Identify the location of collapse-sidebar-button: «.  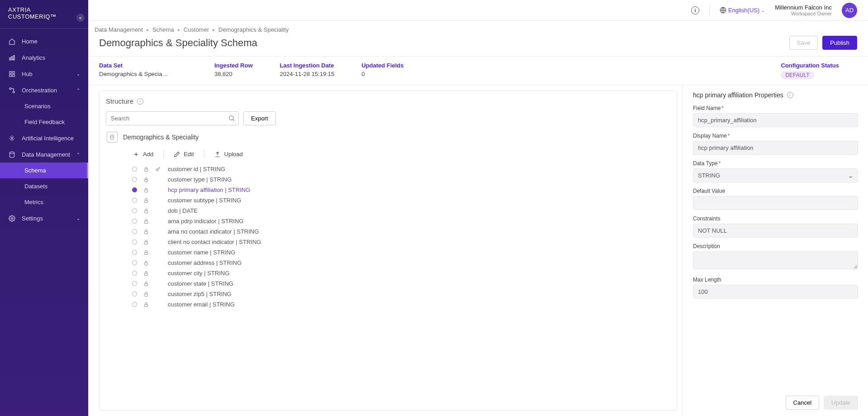
(81, 18).